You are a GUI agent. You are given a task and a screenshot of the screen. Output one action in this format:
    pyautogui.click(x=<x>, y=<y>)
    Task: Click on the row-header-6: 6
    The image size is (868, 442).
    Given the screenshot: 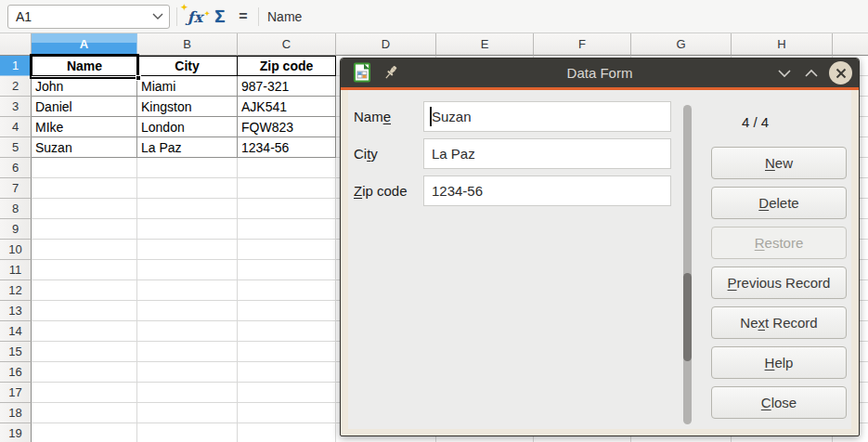 What is the action you would take?
    pyautogui.click(x=16, y=168)
    